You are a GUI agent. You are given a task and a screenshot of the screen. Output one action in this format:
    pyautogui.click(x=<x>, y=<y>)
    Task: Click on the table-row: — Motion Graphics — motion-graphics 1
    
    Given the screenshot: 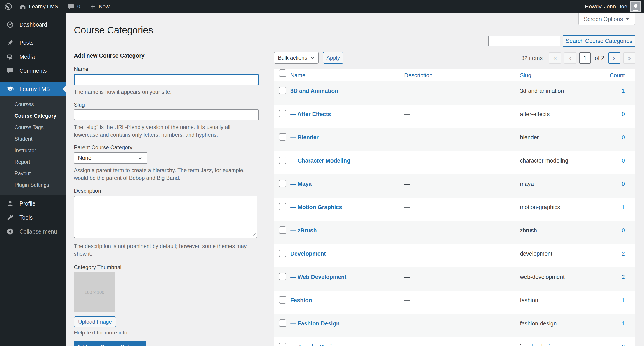 What is the action you would take?
    pyautogui.click(x=454, y=209)
    